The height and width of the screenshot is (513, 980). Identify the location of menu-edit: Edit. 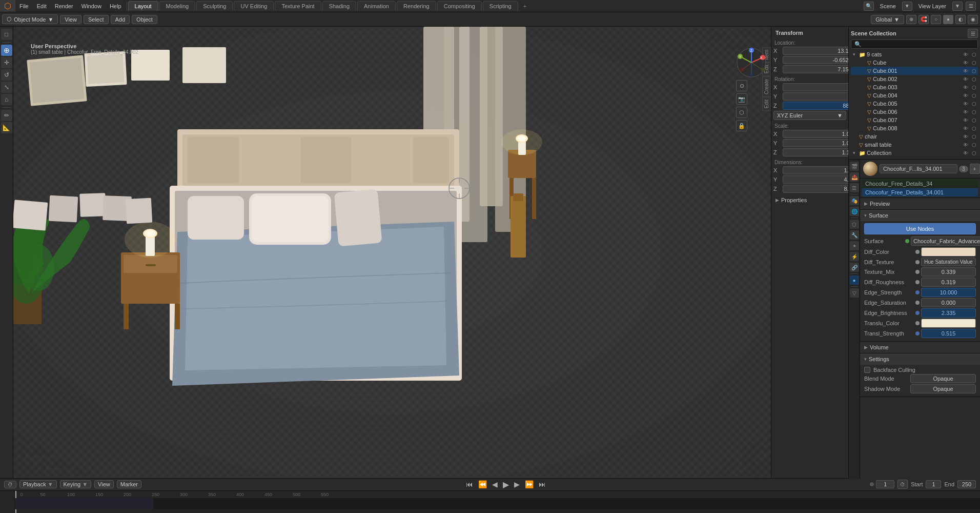
(42, 6).